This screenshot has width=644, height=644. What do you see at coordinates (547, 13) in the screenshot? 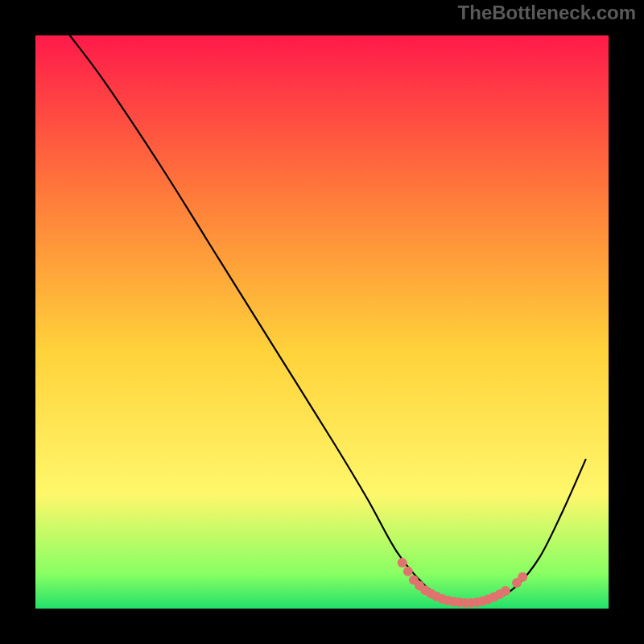
I see `watermark-text: TheBottleneck.com` at bounding box center [547, 13].